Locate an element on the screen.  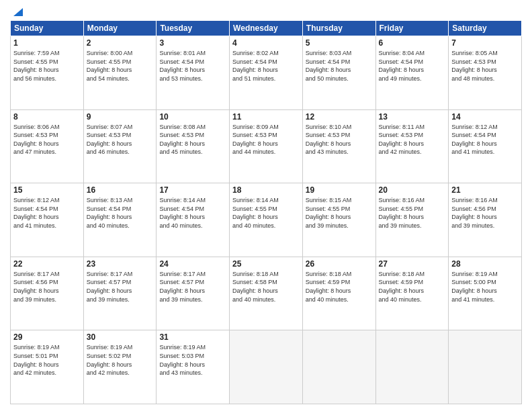
table-row: 11Sunrise: 8:09 AM Sunset: 4:53 PM Dayli… is located at coordinates (266, 146).